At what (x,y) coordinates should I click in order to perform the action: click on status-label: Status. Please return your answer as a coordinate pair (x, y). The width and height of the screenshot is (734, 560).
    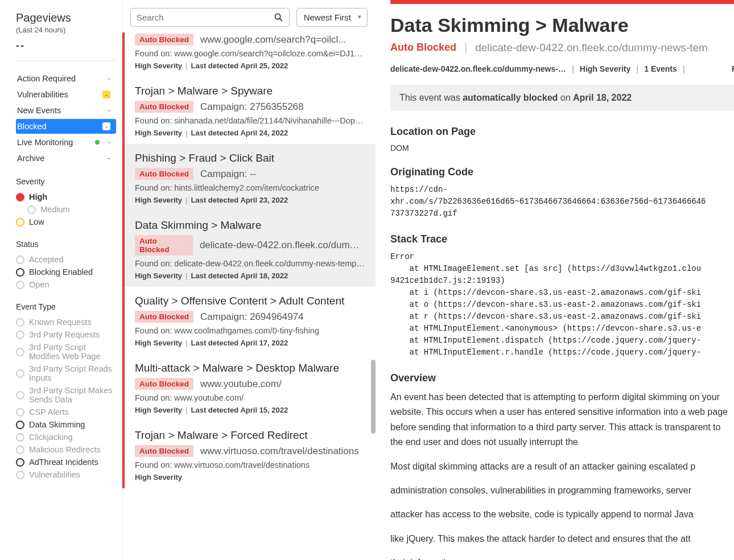
    Looking at the image, I should click on (66, 244).